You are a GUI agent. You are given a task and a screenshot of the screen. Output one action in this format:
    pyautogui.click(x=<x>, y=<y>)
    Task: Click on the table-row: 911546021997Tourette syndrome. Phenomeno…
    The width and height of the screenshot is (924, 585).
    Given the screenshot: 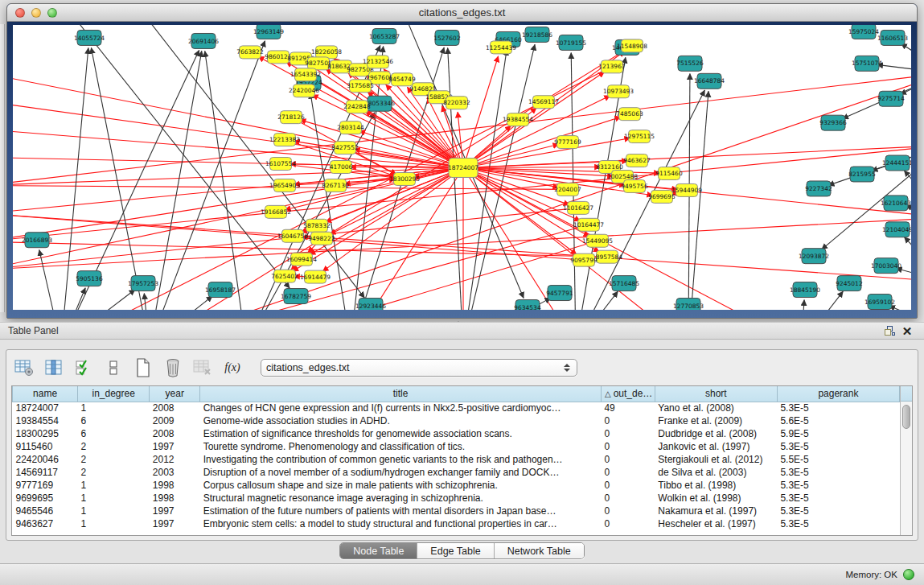 What is the action you would take?
    pyautogui.click(x=457, y=447)
    